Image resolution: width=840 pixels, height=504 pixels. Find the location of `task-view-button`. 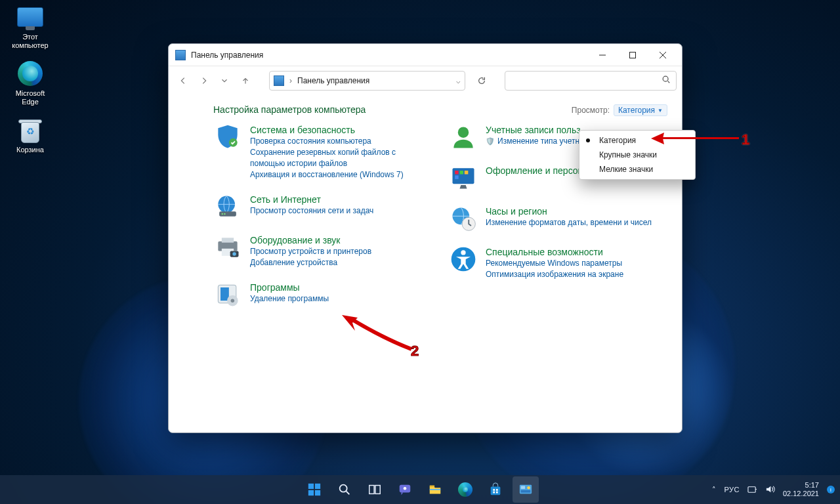

task-view-button is located at coordinates (375, 490).